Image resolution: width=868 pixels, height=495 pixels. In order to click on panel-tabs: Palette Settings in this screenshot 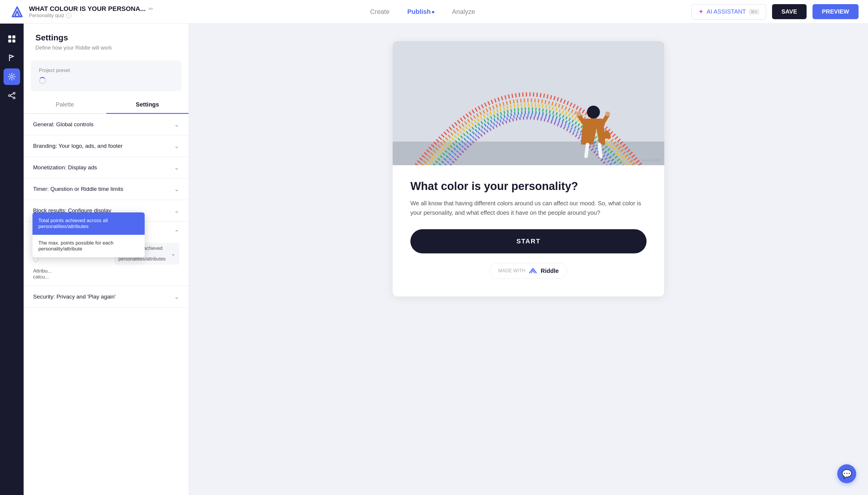, I will do `click(106, 105)`.